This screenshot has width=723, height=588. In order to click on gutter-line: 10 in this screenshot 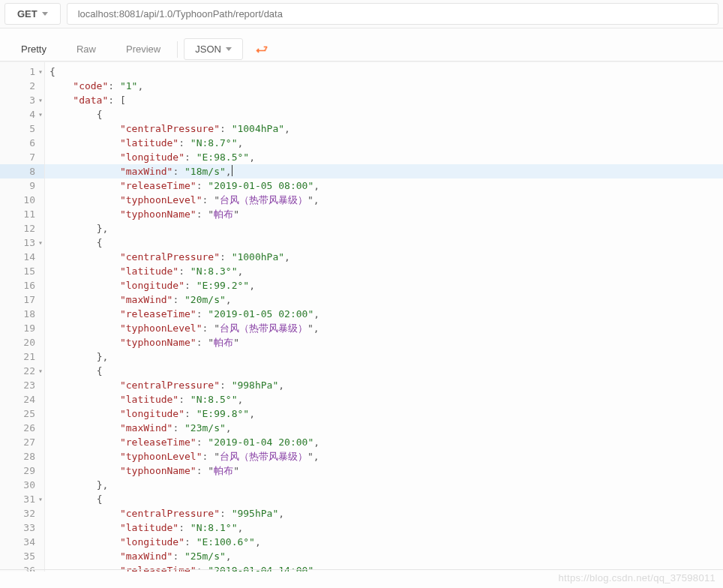, I will do `click(22, 200)`.